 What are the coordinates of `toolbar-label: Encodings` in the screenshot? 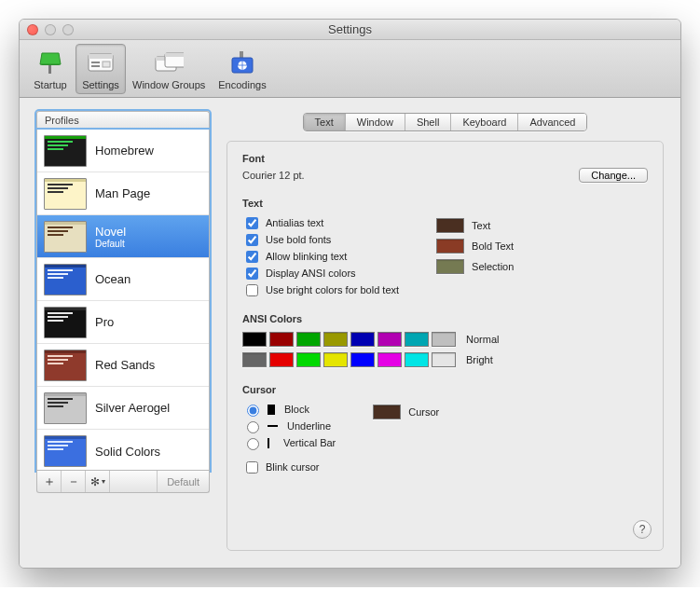 It's located at (242, 85).